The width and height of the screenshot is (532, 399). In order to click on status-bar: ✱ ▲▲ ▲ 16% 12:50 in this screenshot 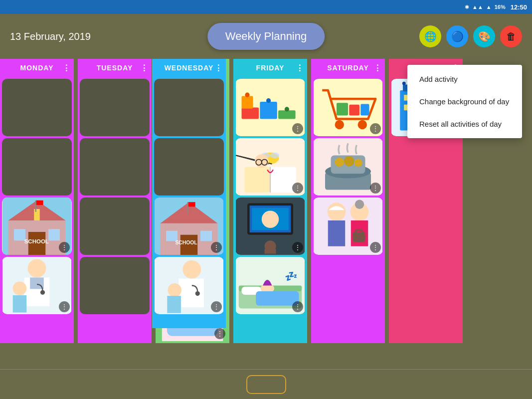, I will do `click(266, 7)`.